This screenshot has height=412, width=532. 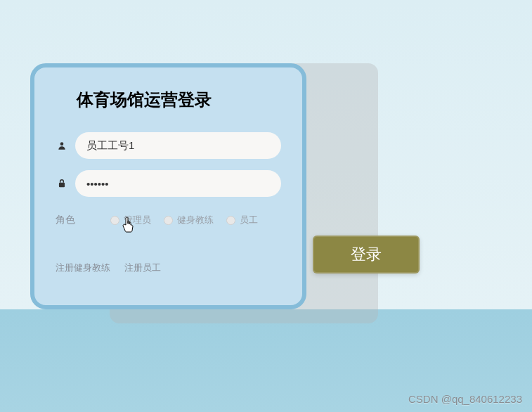 I want to click on role-option-coach: 健身教练, so click(x=188, y=220).